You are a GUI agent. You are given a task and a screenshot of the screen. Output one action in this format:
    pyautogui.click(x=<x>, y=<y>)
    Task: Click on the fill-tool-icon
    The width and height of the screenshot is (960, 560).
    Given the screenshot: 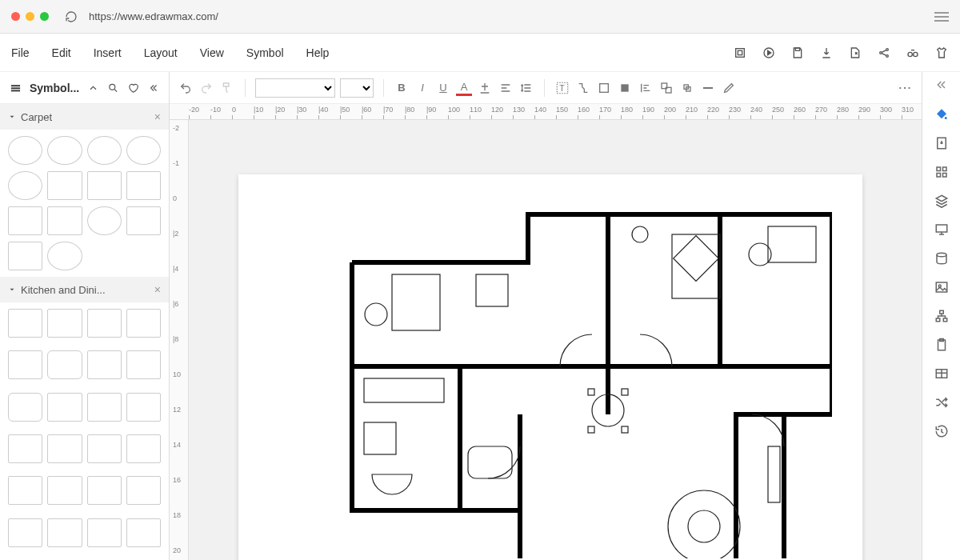 What is the action you would take?
    pyautogui.click(x=942, y=114)
    